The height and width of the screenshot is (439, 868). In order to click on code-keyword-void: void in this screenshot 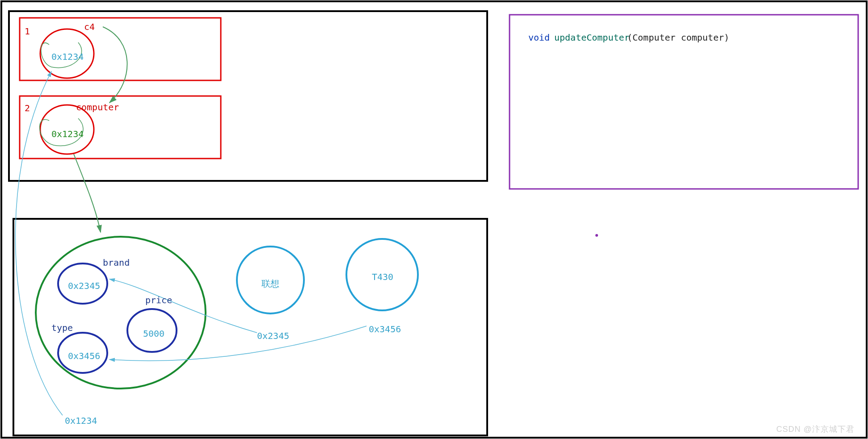, I will do `click(539, 38)`.